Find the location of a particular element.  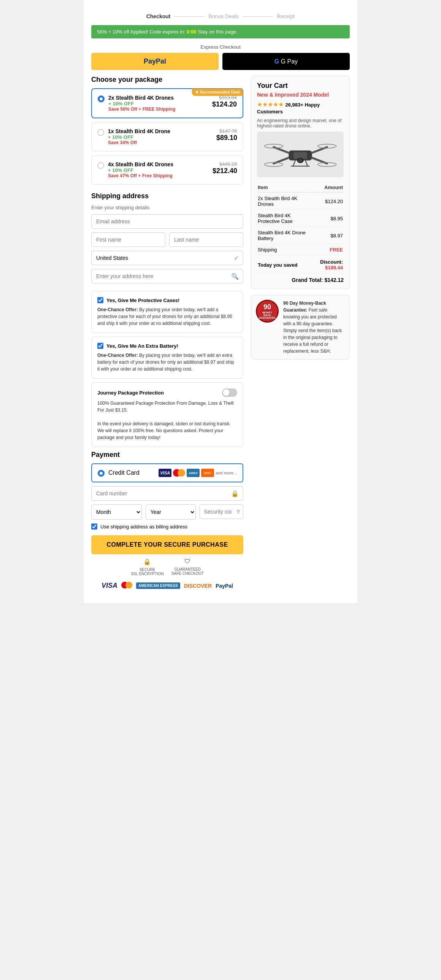

banner-text2: Stay on this page. is located at coordinates (217, 32).